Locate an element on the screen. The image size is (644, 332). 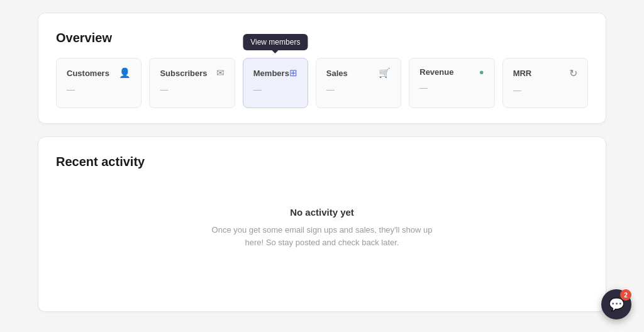
stat-tile-mrr-header: MRR ↻ is located at coordinates (545, 73).